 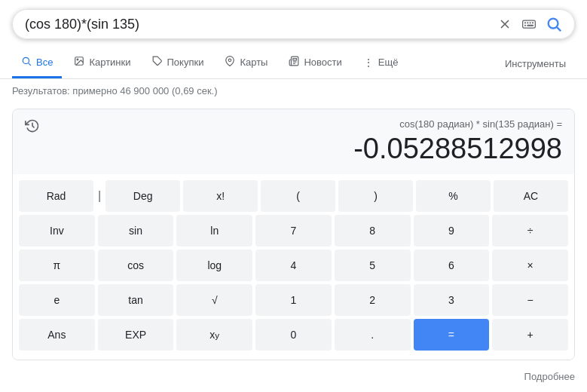 What do you see at coordinates (294, 335) in the screenshot?
I see `zero-btn: 0` at bounding box center [294, 335].